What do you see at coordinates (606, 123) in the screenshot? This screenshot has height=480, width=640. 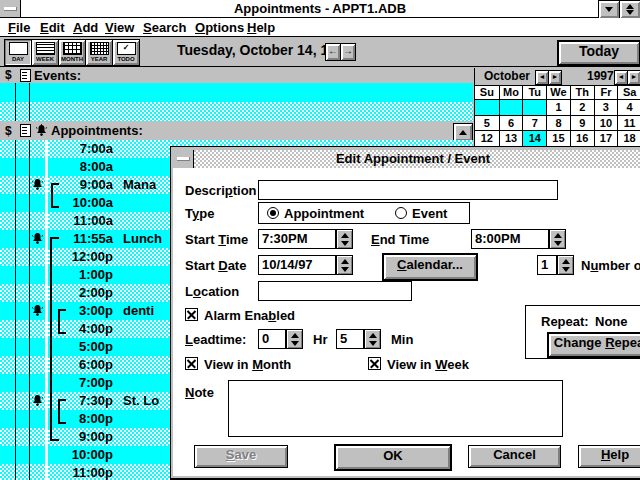 I see `calendar-day: 10` at bounding box center [606, 123].